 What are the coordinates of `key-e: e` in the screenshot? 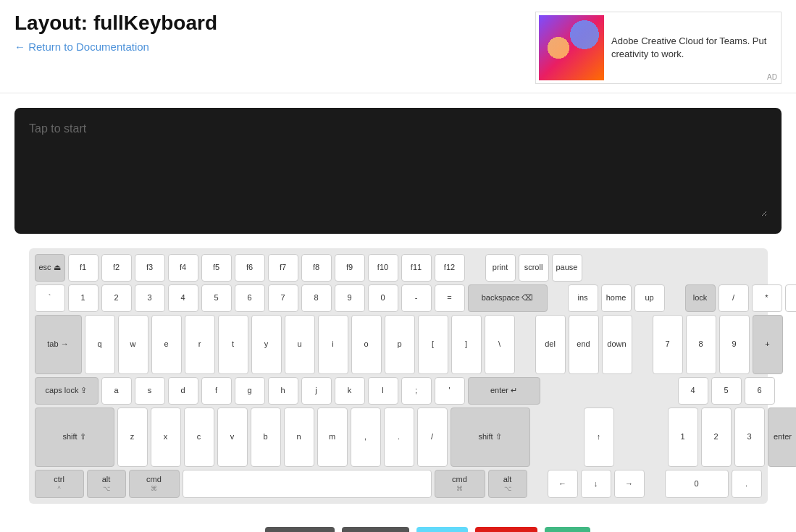 It's located at (167, 345).